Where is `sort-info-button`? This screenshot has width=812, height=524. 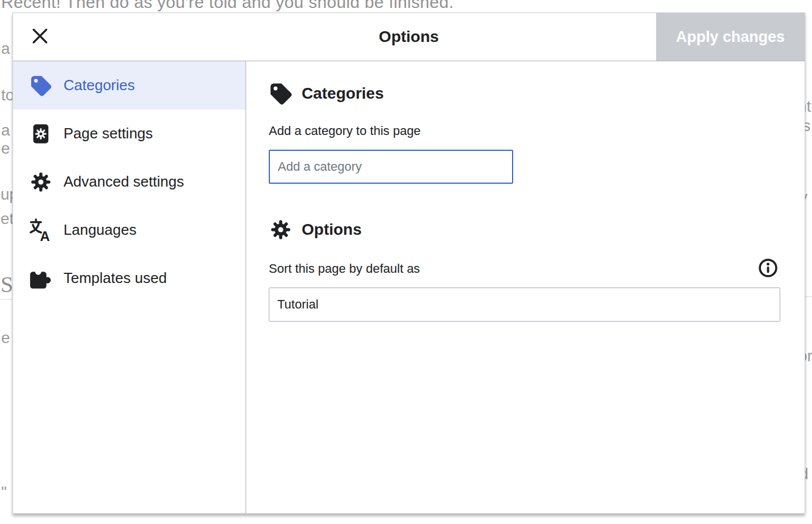
sort-info-button is located at coordinates (768, 269).